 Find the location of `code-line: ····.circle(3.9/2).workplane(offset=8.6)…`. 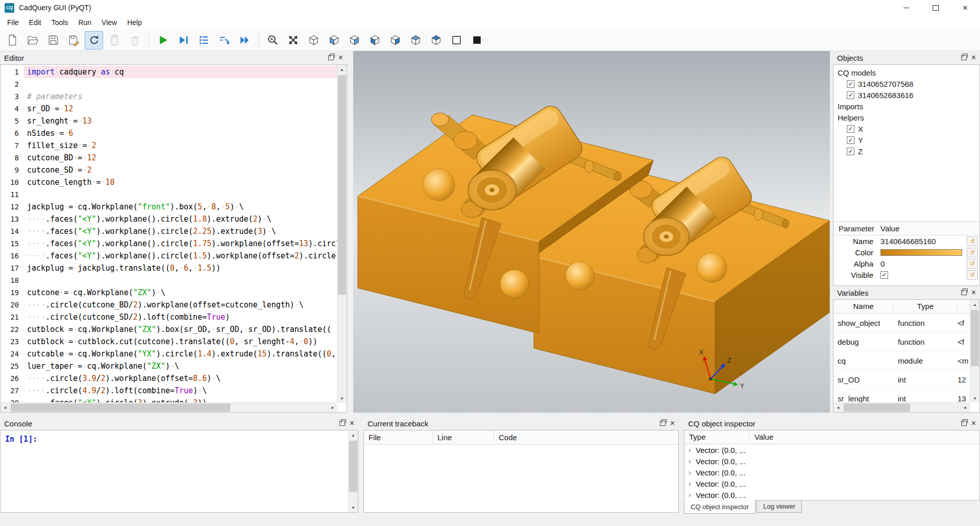

code-line: ····.circle(3.9/2).workplane(offset=8.6)… is located at coordinates (181, 378).